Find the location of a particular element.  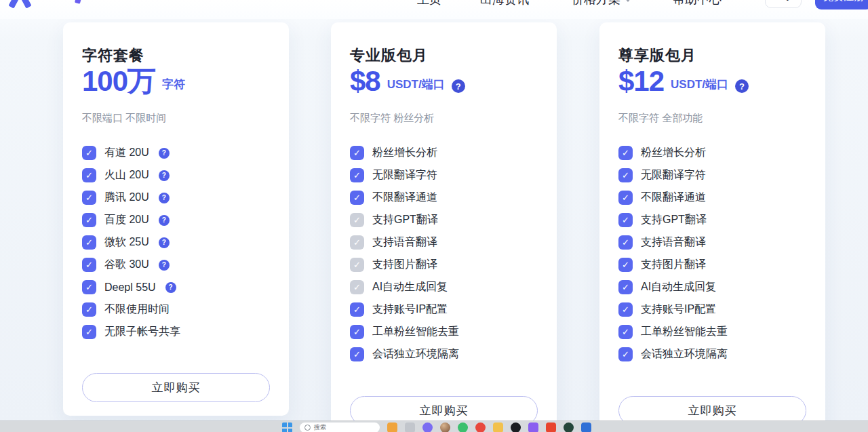

feature-row: ✓工单粉丝智能去重 is located at coordinates (715, 332).